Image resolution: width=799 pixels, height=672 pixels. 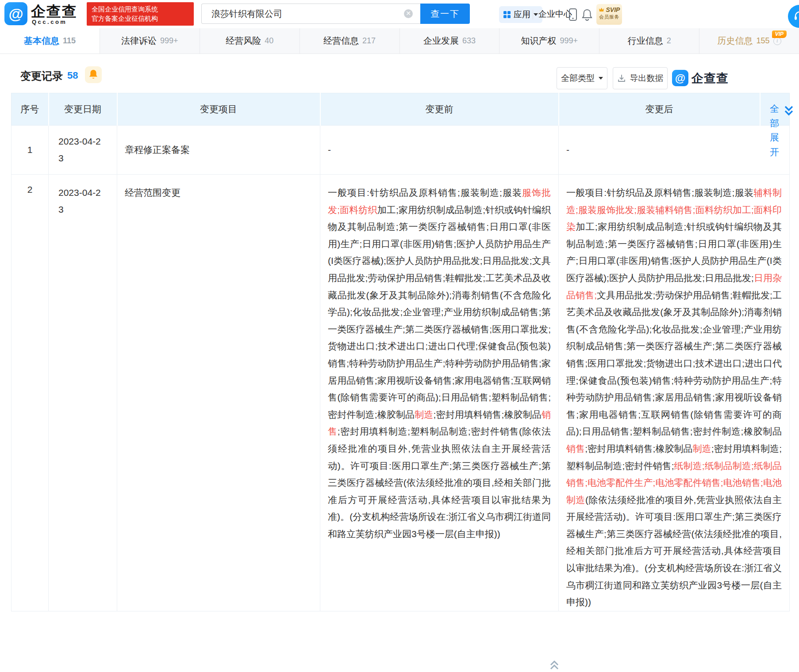 I want to click on qcc-watermark-text: 企查查, so click(x=710, y=78).